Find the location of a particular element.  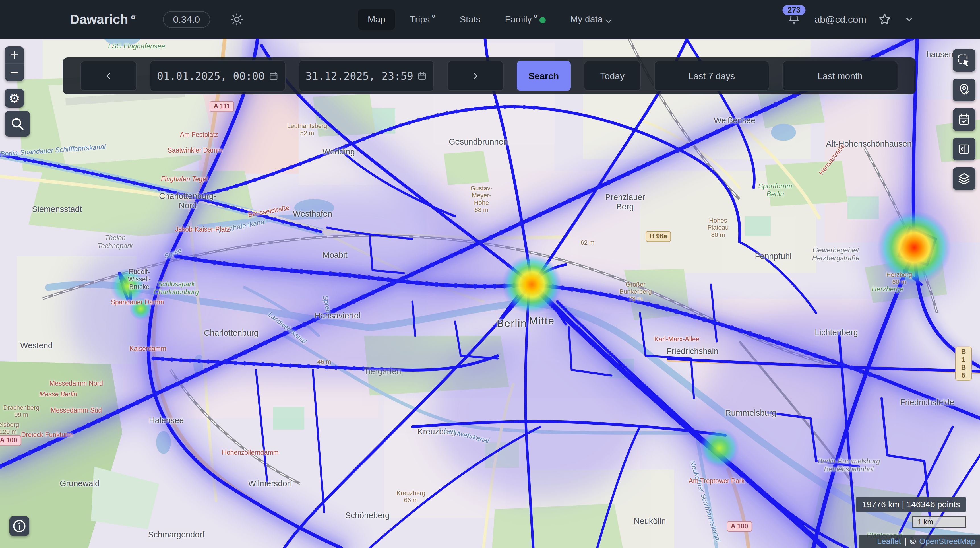

search-button: Search is located at coordinates (544, 76).